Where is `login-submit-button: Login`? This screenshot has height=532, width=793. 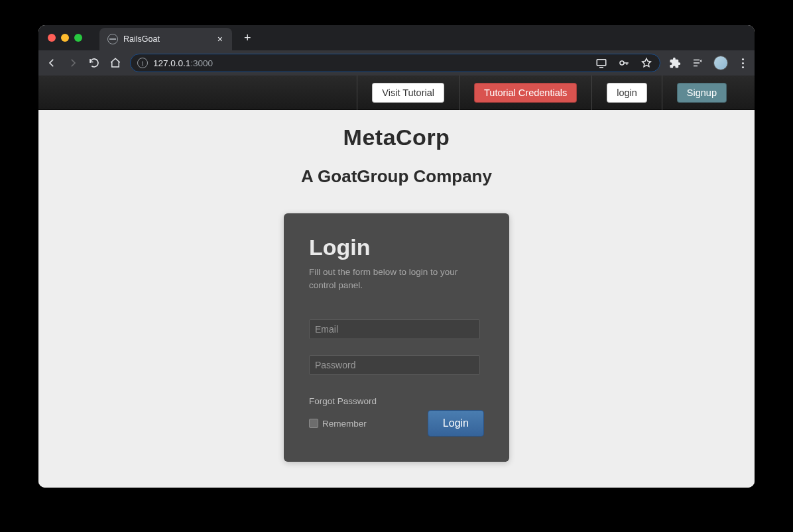 login-submit-button: Login is located at coordinates (456, 423).